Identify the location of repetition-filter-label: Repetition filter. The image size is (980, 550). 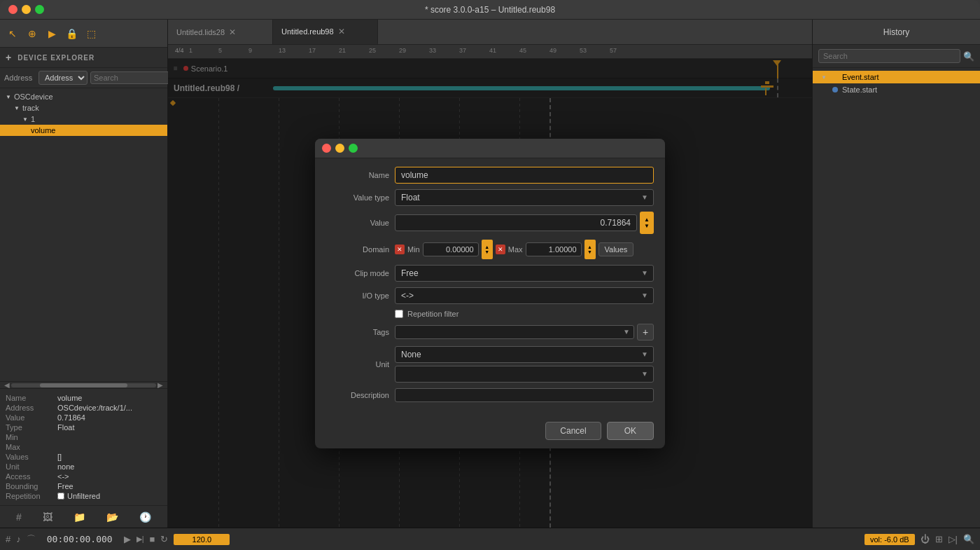
(427, 314).